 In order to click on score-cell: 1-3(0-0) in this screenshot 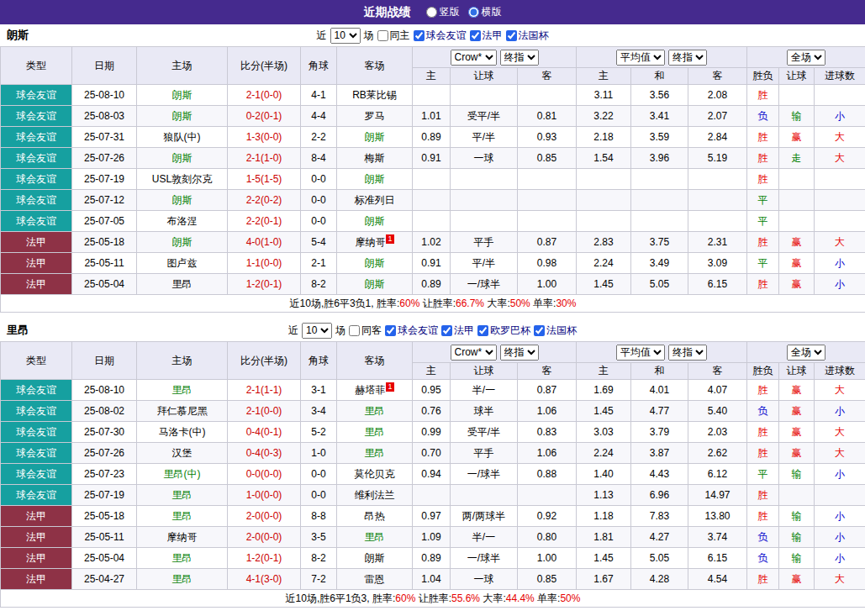, I will do `click(264, 138)`.